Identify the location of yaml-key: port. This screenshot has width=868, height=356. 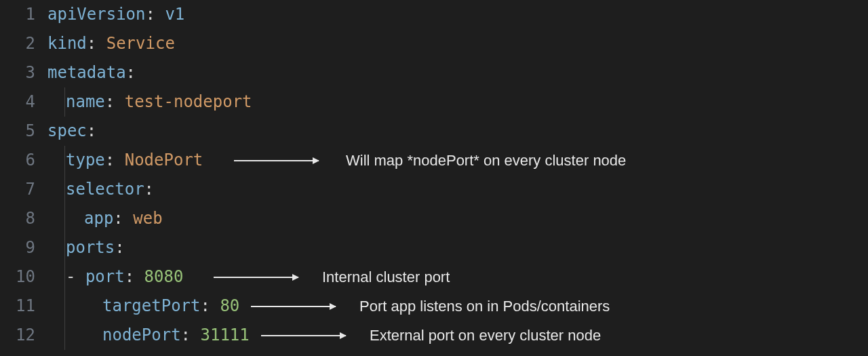
(105, 277).